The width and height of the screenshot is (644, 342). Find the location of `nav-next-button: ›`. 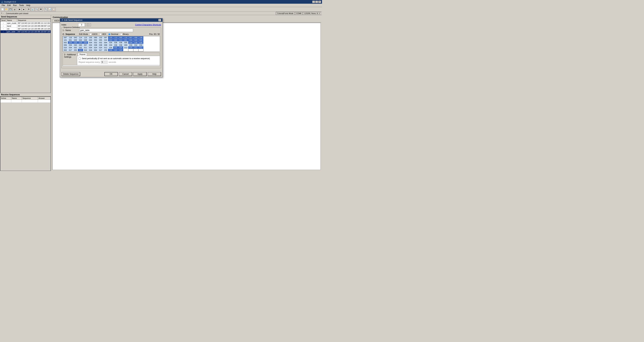

nav-next-button: › is located at coordinates (90, 25).